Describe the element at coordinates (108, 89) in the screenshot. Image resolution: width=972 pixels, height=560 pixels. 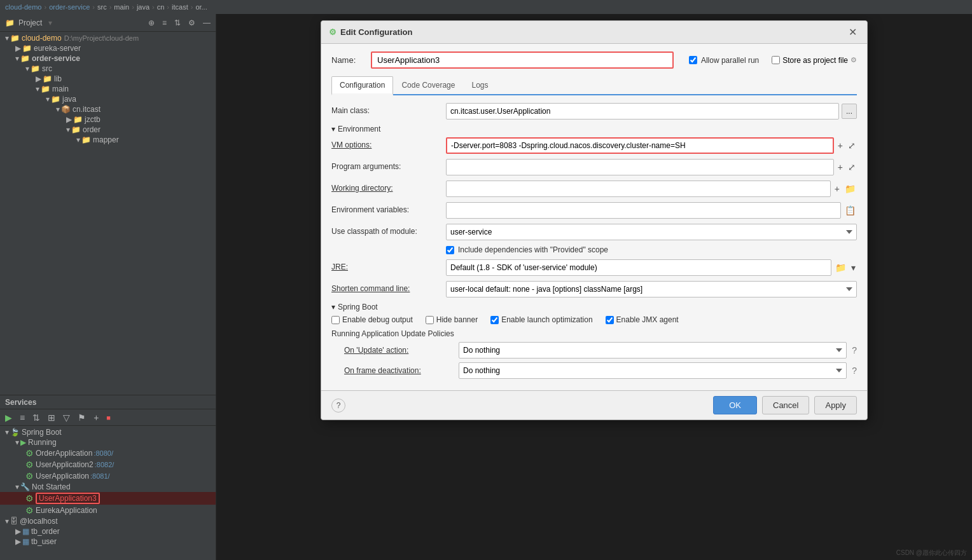
I see `tree-item-main: ▾ 📁 main` at that location.